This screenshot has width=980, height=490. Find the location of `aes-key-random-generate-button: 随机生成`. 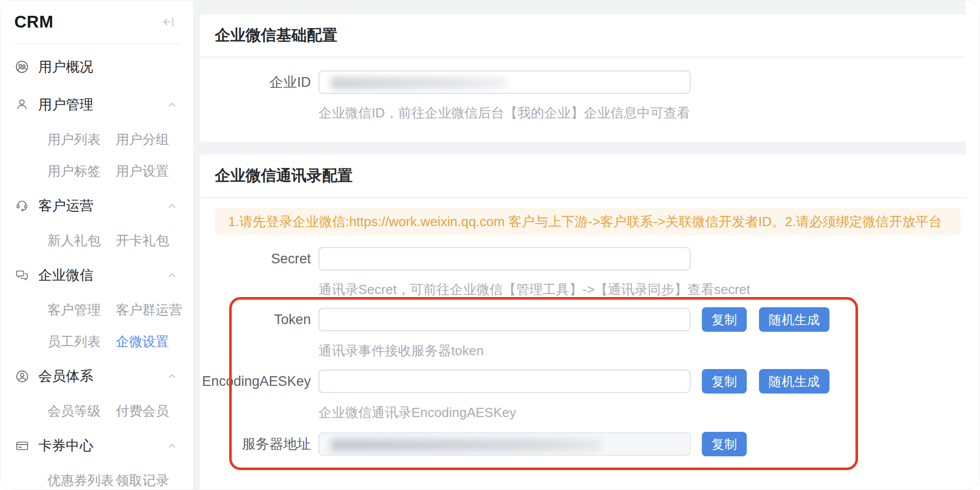

aes-key-random-generate-button: 随机生成 is located at coordinates (794, 381).